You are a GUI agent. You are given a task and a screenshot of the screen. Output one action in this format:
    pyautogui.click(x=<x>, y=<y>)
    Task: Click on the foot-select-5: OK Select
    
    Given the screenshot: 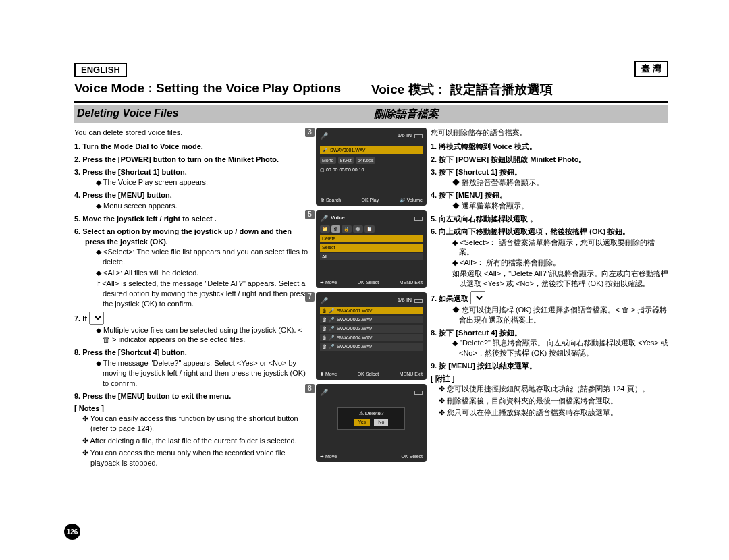 What is the action you would take?
    pyautogui.click(x=369, y=282)
    